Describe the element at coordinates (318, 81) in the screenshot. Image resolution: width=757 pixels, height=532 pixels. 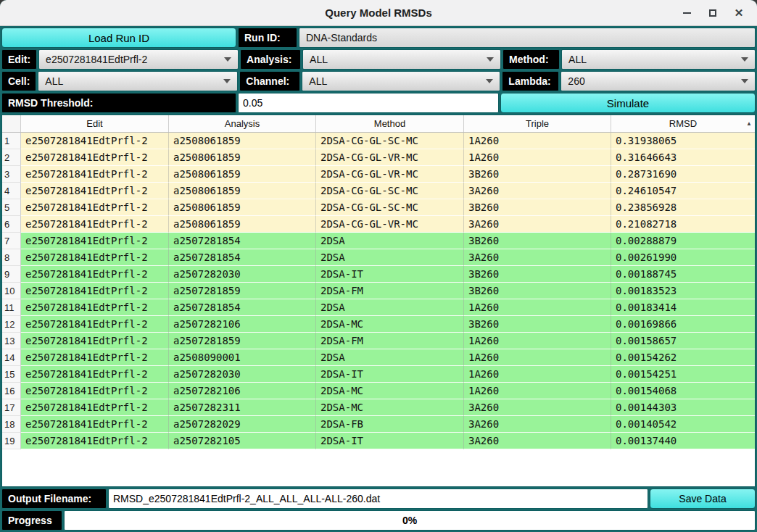
I see `channel-dropdown-value: ALL` at that location.